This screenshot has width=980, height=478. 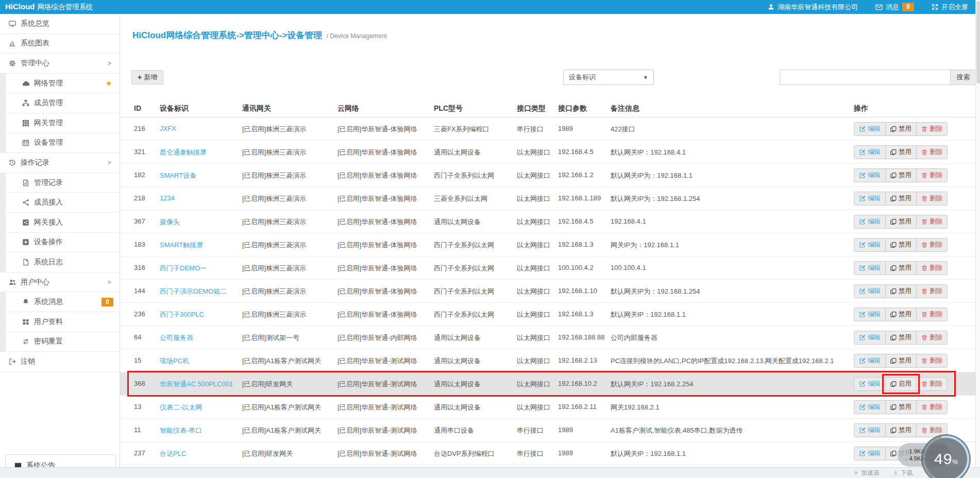 What do you see at coordinates (946, 456) in the screenshot?
I see `memory-speed-ball: 49 %` at bounding box center [946, 456].